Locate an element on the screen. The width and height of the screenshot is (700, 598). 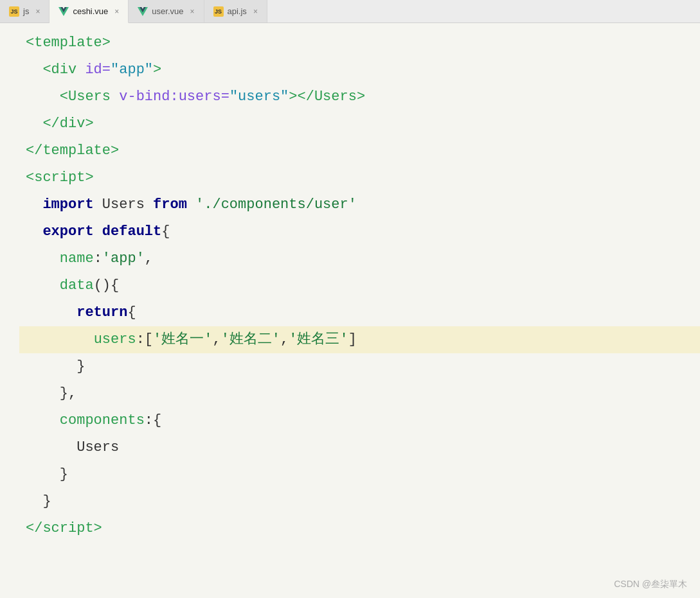
js-icon: JS is located at coordinates (14, 12).